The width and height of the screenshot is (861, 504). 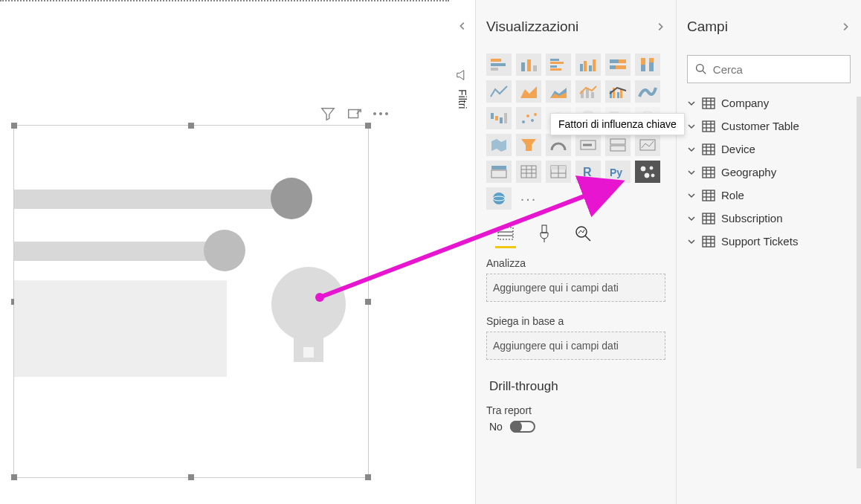 I want to click on viz-matrix-icon, so click(x=558, y=172).